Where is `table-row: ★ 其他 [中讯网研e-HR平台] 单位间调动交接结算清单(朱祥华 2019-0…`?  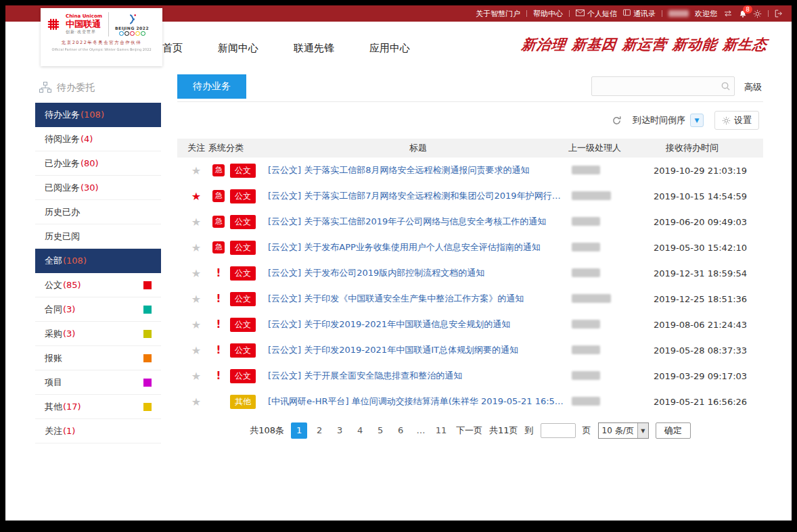
table-row: ★ 其他 [中讯网研e-HR平台] 单位间调动交接结算清单(朱祥华 2019-0… is located at coordinates (470, 402).